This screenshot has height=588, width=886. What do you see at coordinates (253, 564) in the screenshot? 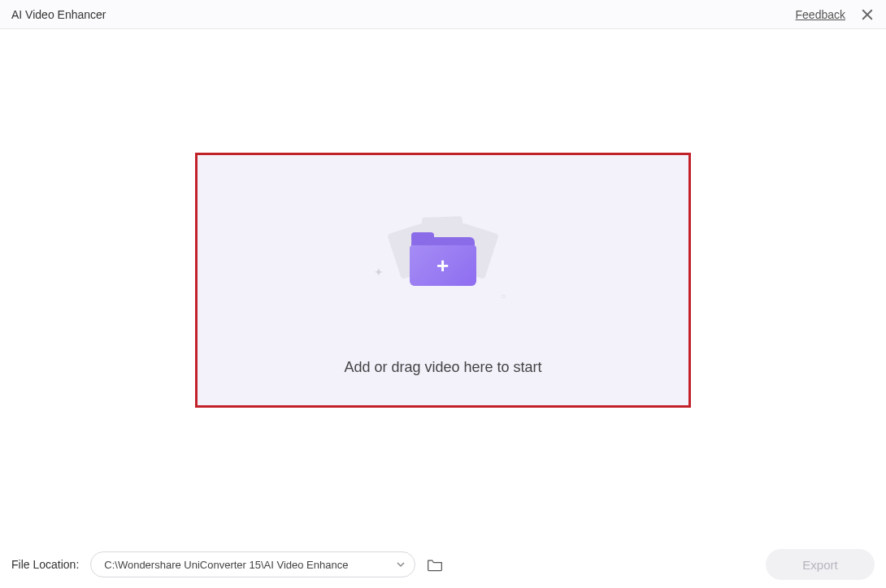
I see `file-path-dropdown: C:\Wondershare UniConverter 15\AI Video …` at bounding box center [253, 564].